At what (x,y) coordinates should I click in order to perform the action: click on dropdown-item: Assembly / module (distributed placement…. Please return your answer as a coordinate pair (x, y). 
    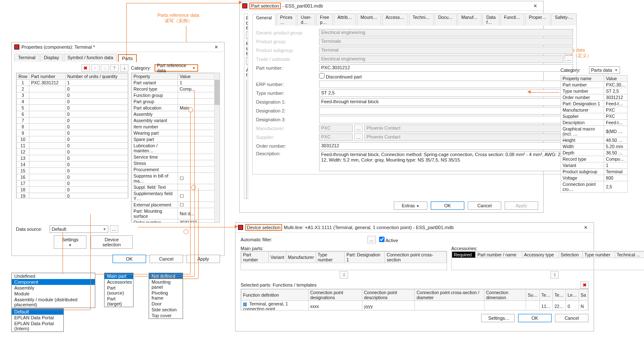
    Looking at the image, I should click on (53, 302).